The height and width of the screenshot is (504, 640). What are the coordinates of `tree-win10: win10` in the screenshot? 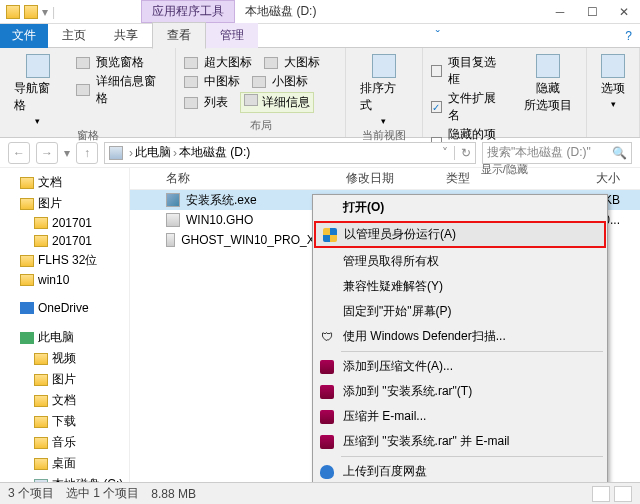 It's located at (54, 280).